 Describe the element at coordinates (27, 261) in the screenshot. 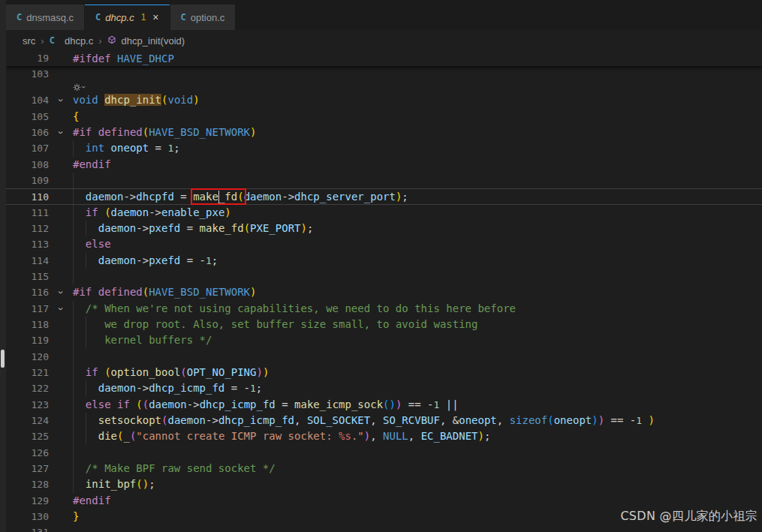

I see `line-number: 114` at that location.